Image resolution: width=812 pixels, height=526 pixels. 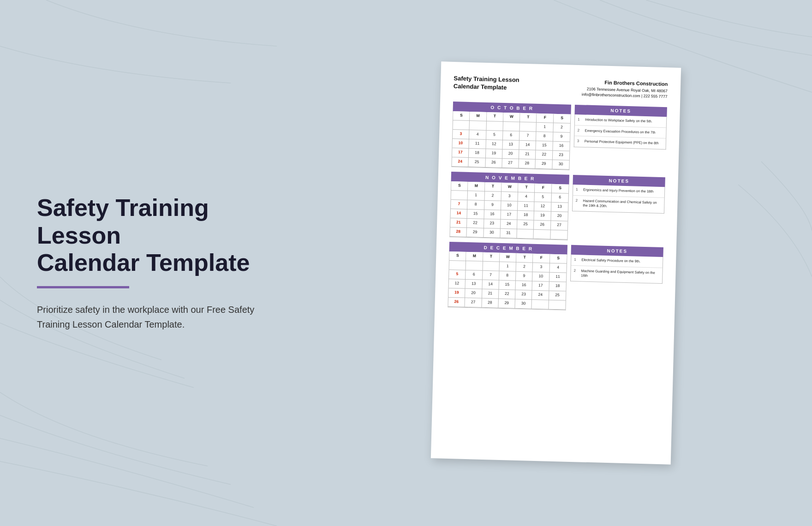 I want to click on october-grid: S M T W T F S 1 2 3 4, so click(x=511, y=141).